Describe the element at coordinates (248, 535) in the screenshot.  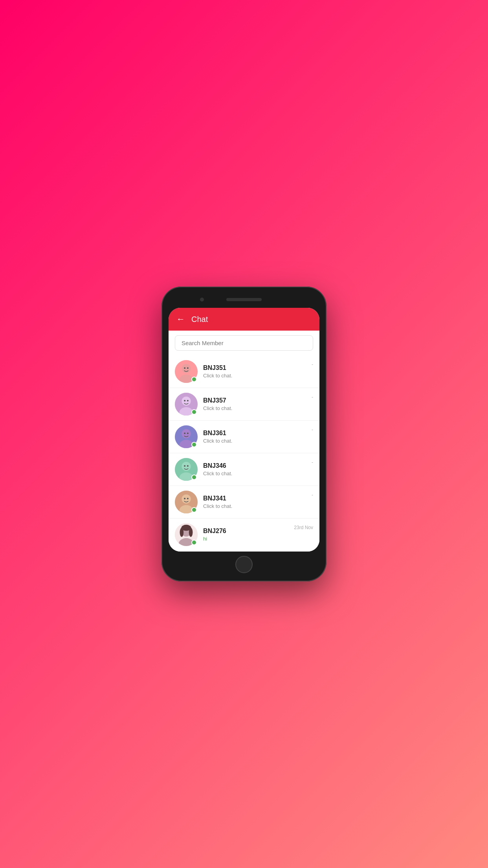
I see `chat-info: BNJ276 hi` at that location.